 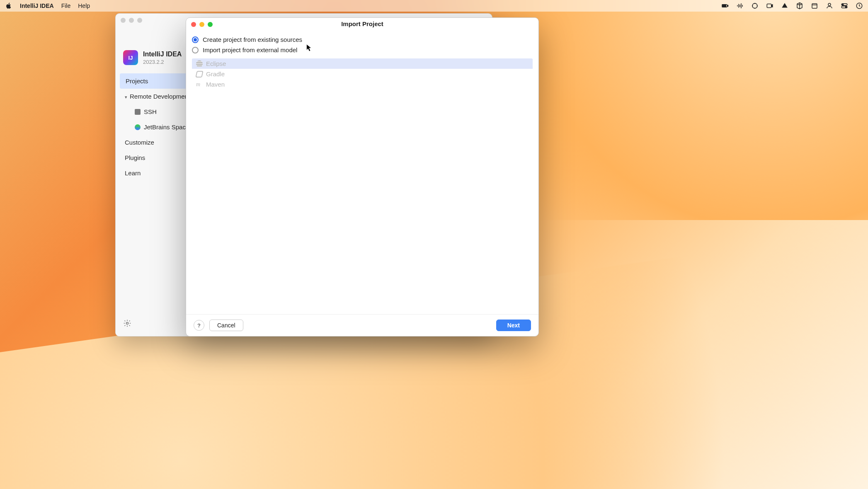 What do you see at coordinates (84, 6) in the screenshot?
I see `help-menu: Help` at bounding box center [84, 6].